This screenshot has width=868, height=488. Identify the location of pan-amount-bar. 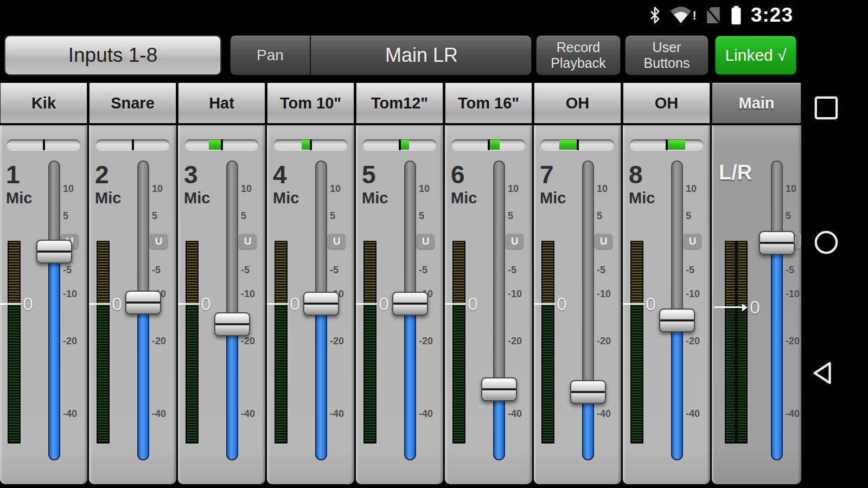
(676, 145).